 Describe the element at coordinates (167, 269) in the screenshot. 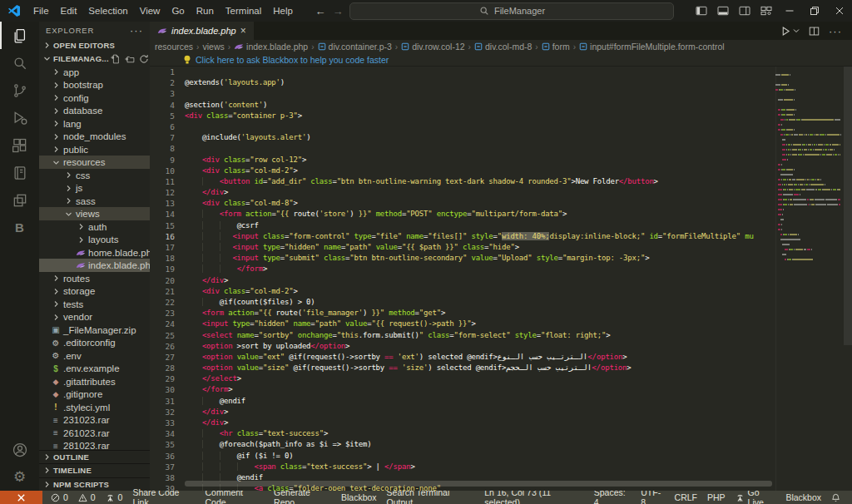

I see `line-number: 19` at that location.